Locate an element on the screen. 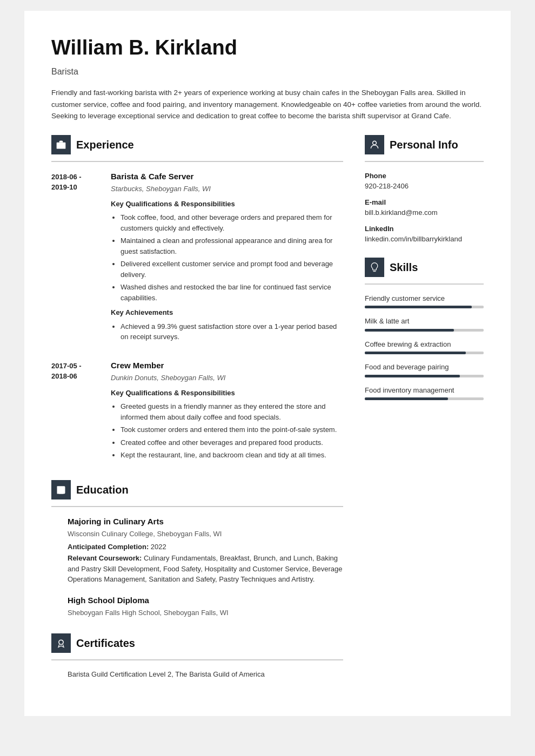 The width and height of the screenshot is (535, 756). certificates-divider is located at coordinates (197, 660).